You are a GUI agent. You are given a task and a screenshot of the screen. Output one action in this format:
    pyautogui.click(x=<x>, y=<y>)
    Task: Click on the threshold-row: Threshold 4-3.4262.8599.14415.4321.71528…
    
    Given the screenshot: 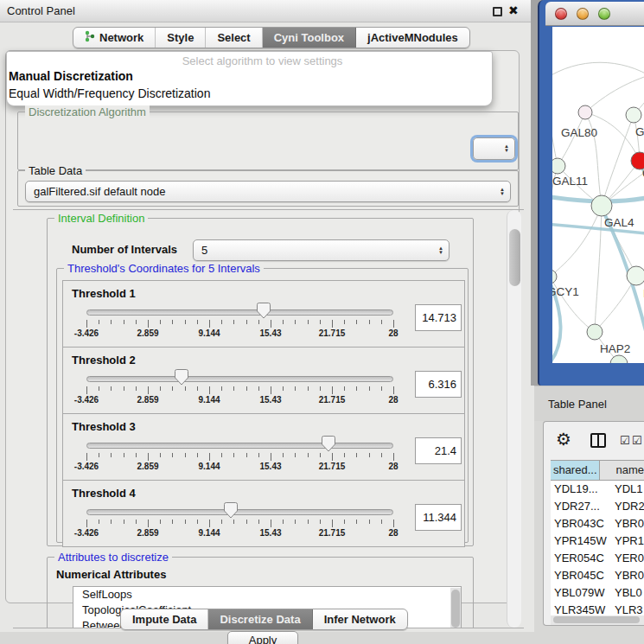 What is the action you would take?
    pyautogui.click(x=264, y=513)
    